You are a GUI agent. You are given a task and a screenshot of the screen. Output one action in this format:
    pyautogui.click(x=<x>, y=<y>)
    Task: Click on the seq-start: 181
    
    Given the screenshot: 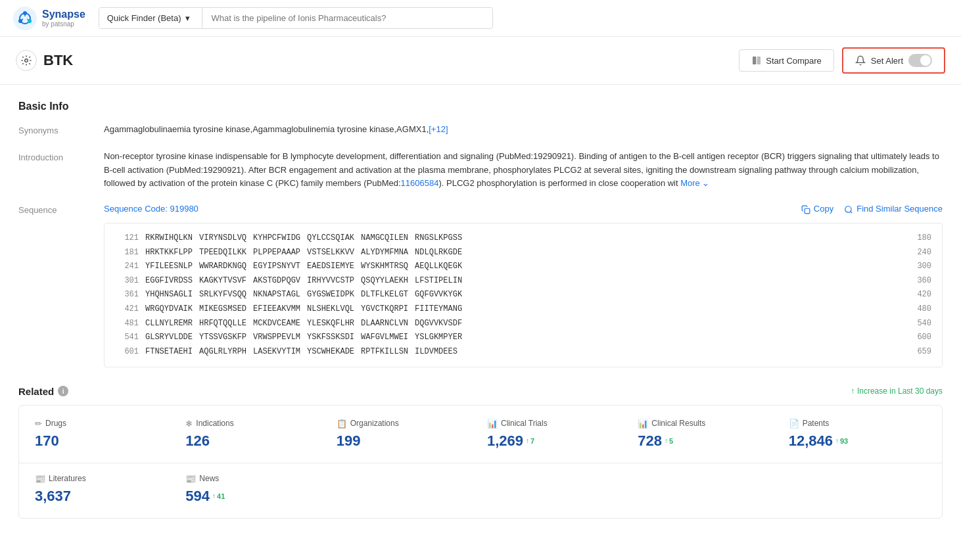 What is the action you would take?
    pyautogui.click(x=127, y=253)
    